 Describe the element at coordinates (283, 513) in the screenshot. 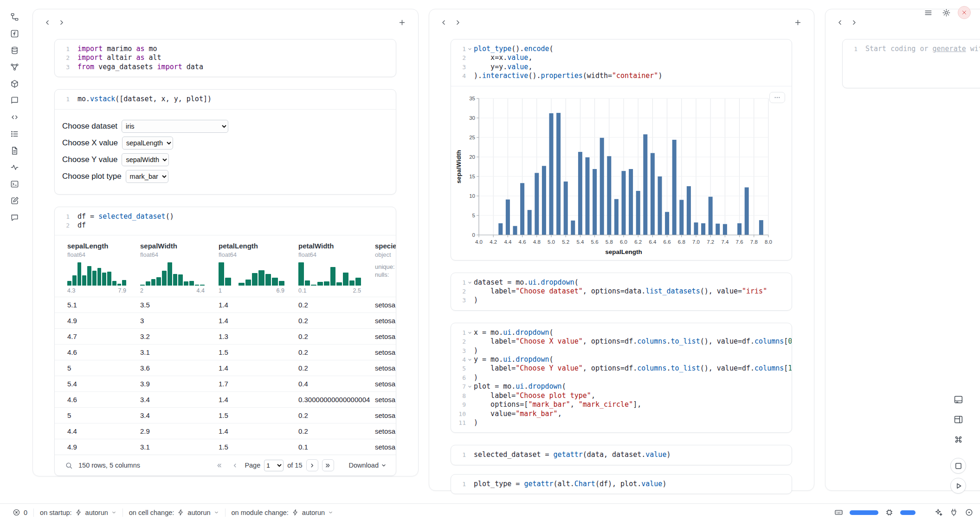

I see `on-module-change-setting: on module change: autorun` at that location.